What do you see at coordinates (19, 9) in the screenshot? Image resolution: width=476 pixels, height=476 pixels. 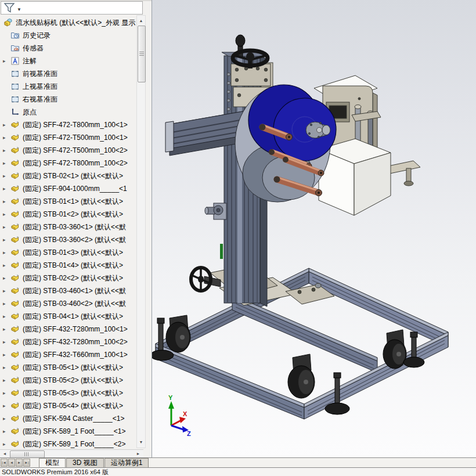 I see `filter-dropdown-caret-icon: ▼` at bounding box center [19, 9].